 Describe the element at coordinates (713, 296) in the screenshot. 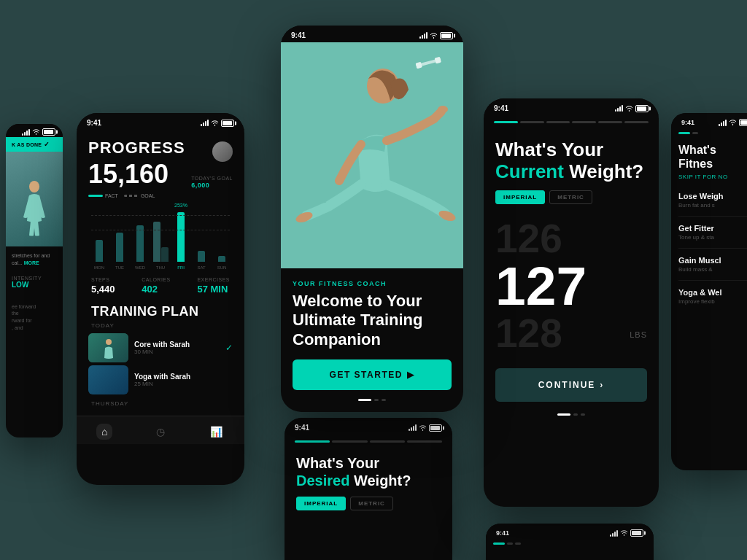

I see `goal-item-4: Yoga & Wel Improve flexib` at that location.